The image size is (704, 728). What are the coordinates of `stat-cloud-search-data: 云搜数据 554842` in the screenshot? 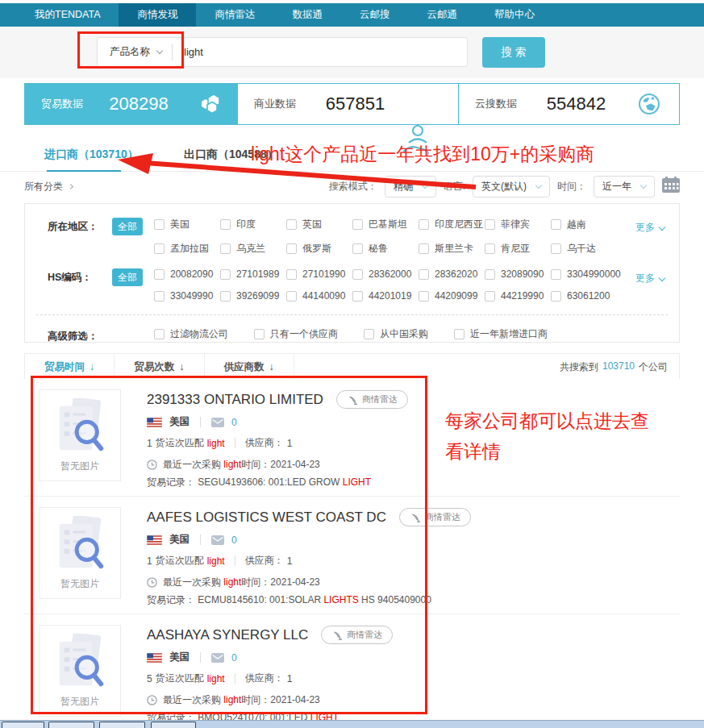 It's located at (569, 104).